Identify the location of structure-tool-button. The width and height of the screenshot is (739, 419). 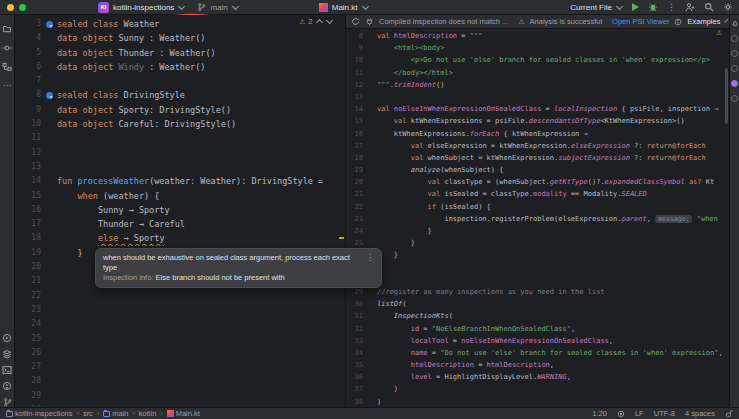
(7, 67).